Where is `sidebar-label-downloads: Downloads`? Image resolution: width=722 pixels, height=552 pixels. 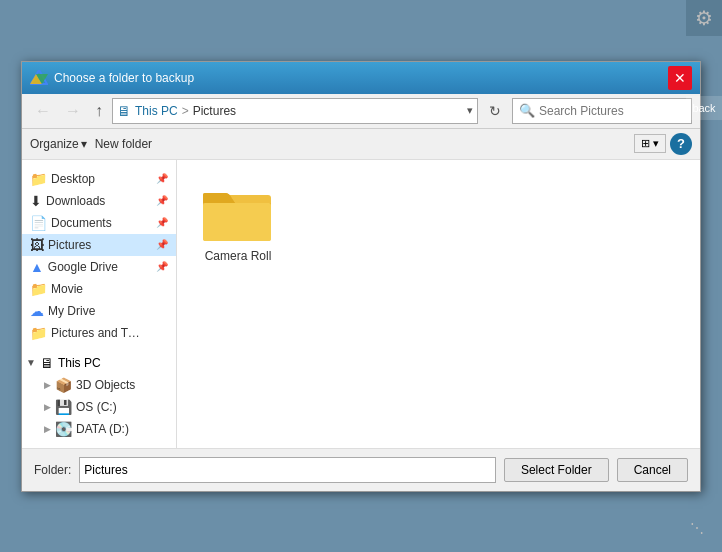
sidebar-label-downloads: Downloads is located at coordinates (76, 201).